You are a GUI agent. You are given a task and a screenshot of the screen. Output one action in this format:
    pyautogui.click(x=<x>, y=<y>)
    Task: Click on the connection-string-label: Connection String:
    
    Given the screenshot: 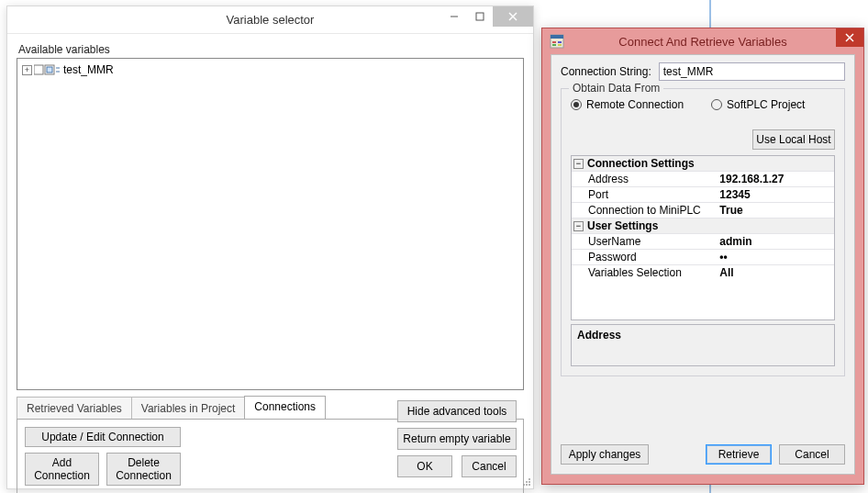 What is the action you would take?
    pyautogui.click(x=606, y=72)
    